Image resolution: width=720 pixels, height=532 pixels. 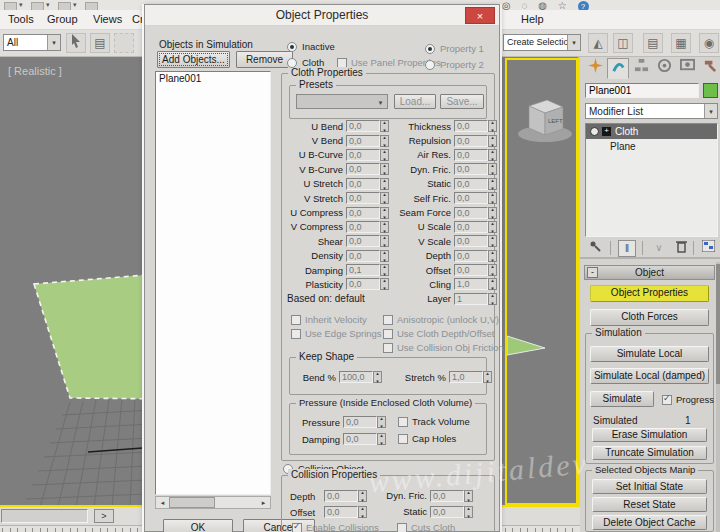 What do you see at coordinates (650, 272) in the screenshot?
I see `object-rollout-header: - Object` at bounding box center [650, 272].